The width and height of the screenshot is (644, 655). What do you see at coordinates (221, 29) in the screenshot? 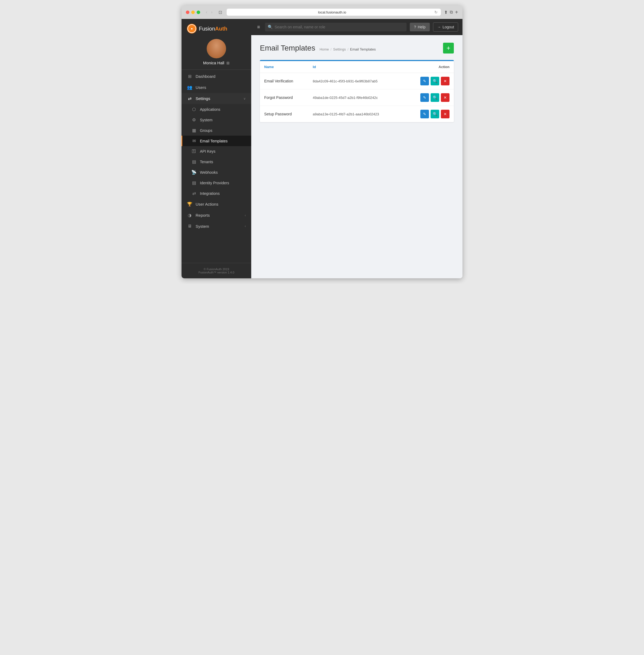
I see `logo-auth: Auth` at bounding box center [221, 29].